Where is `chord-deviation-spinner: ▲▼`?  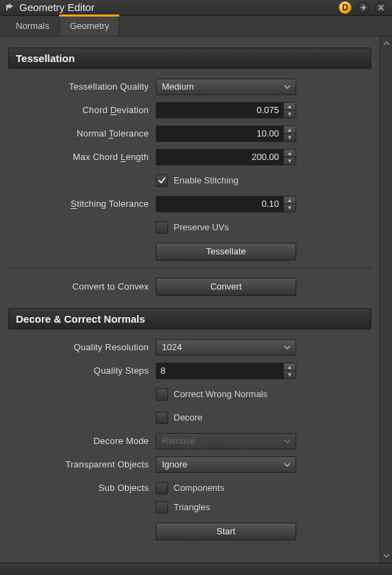
chord-deviation-spinner: ▲▼ is located at coordinates (226, 110).